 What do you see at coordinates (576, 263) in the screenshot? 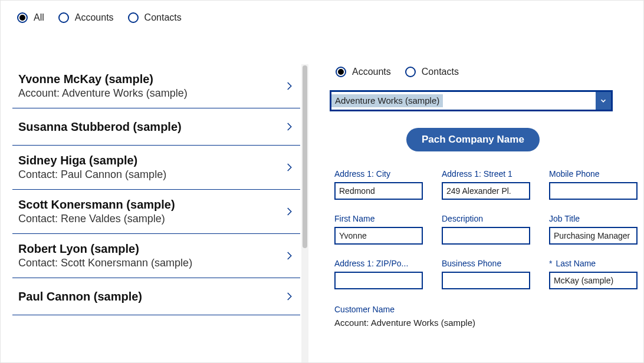
I see `field-label-text: Last Name` at bounding box center [576, 263].